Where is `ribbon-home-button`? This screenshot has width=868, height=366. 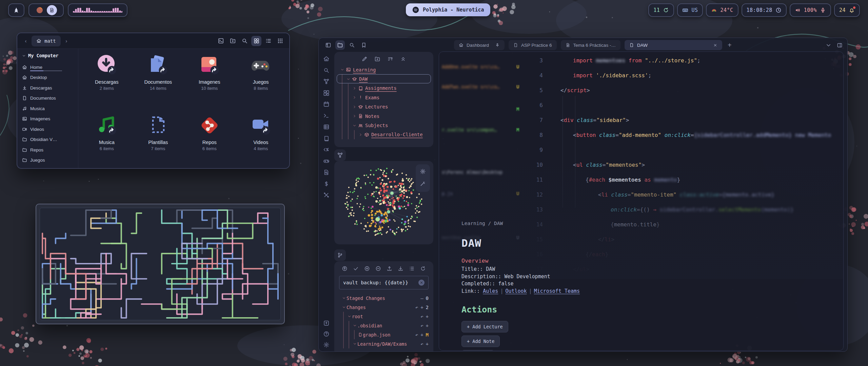 ribbon-home-button is located at coordinates (326, 59).